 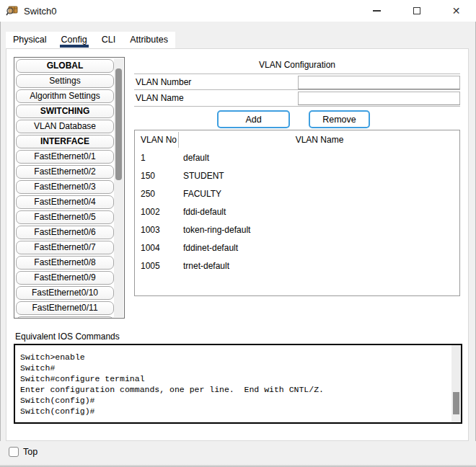 I want to click on sidebar-item-switching: SWITCHING, so click(x=65, y=111).